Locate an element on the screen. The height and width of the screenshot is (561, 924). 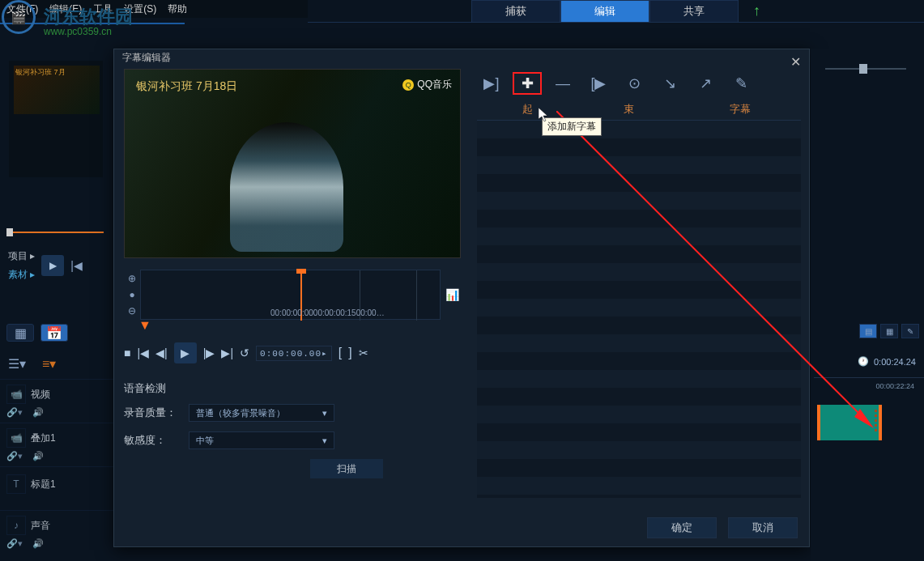
stop-icon: ■ is located at coordinates (127, 353).